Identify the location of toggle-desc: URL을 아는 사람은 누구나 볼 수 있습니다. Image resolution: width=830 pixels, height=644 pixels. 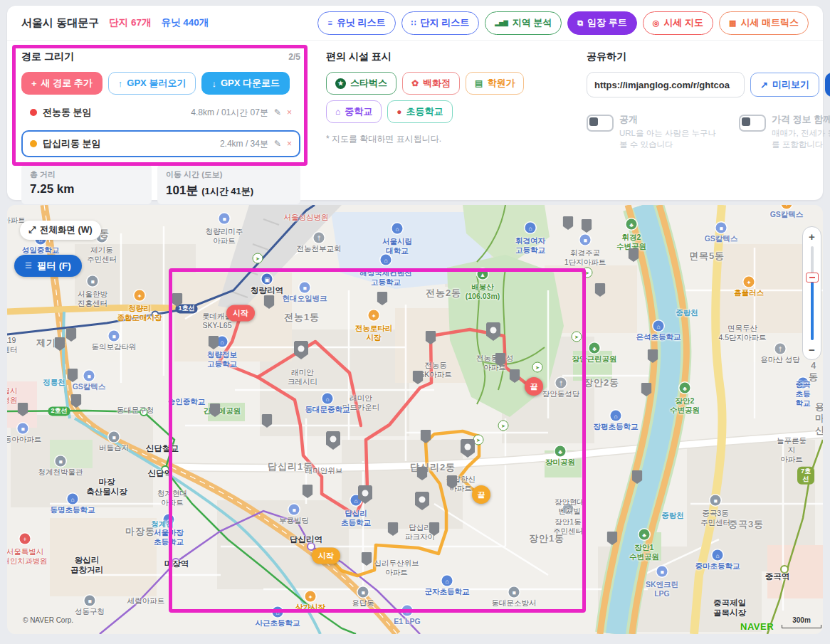
(673, 139).